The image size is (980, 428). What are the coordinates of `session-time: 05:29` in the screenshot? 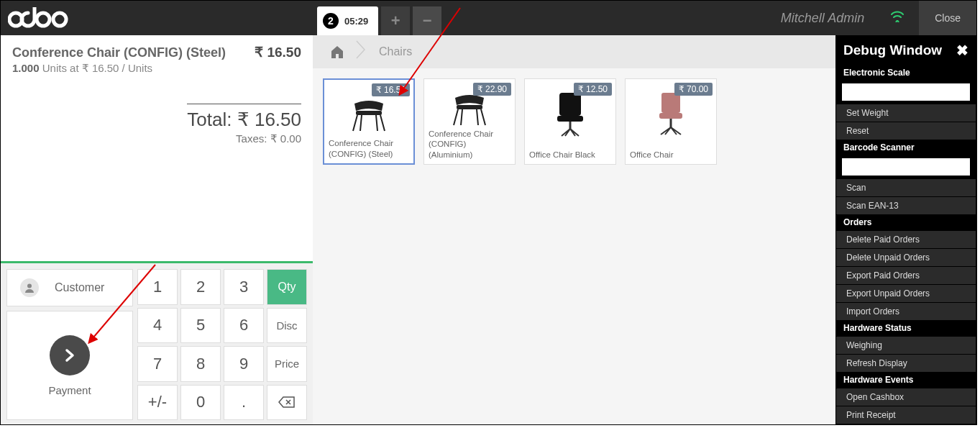 It's located at (357, 22).